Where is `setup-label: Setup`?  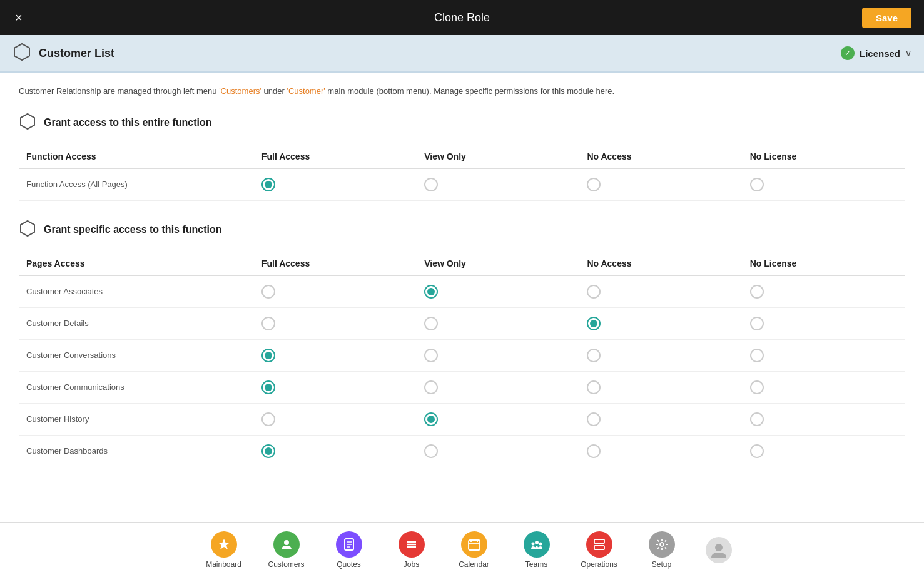 setup-label: Setup is located at coordinates (662, 564).